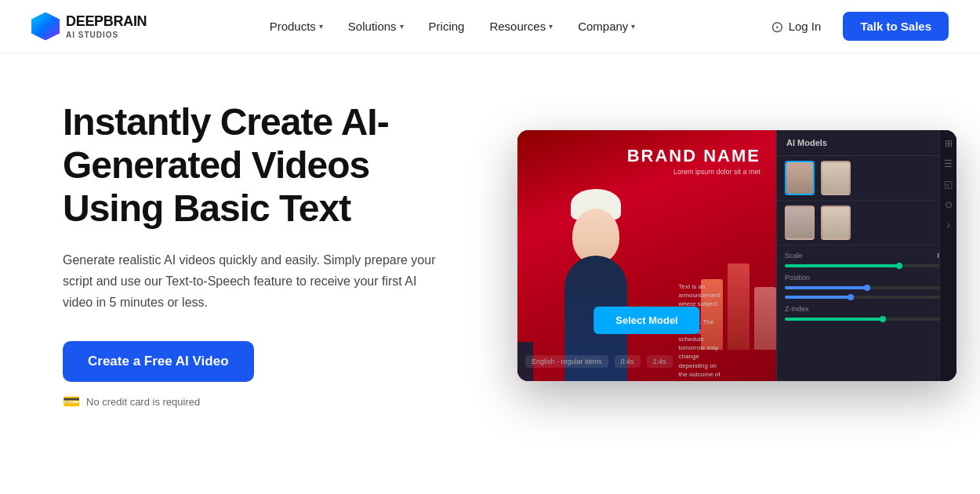 The height and width of the screenshot is (494, 980). I want to click on panel-title: AI Models, so click(867, 143).